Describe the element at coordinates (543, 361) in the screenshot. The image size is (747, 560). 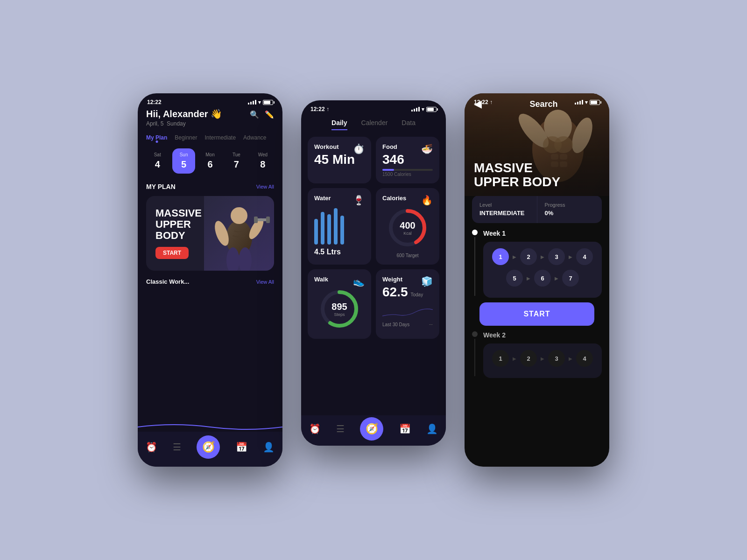
I see `week2-days: 1 ▶ 2 ▶ 3 ▶ 4` at that location.